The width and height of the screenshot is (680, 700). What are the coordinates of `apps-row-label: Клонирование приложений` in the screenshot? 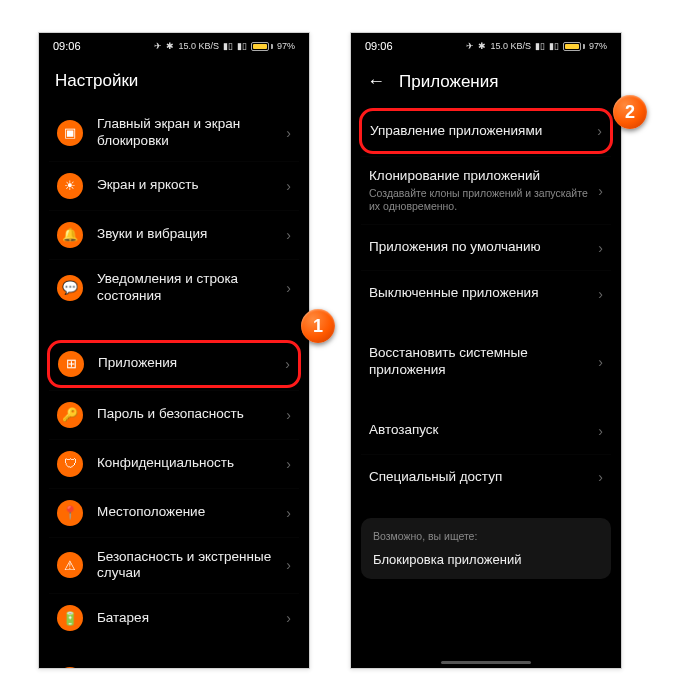 It's located at (480, 176).